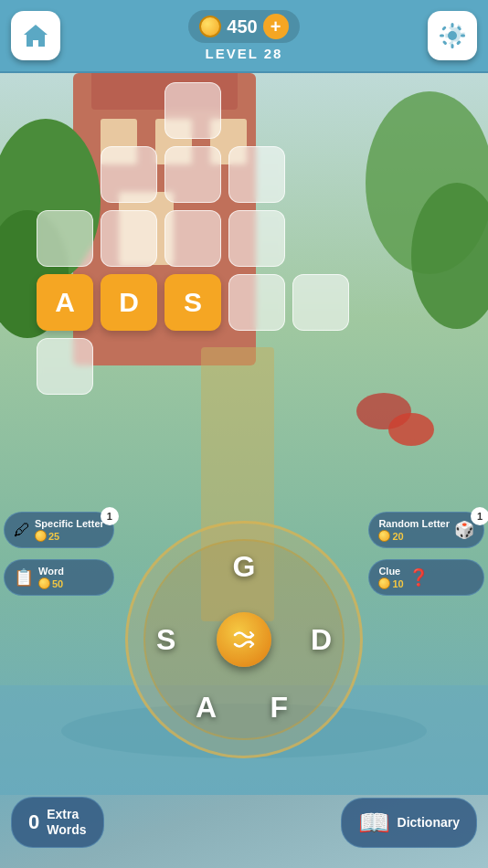 This screenshot has width=488, height=868. What do you see at coordinates (241, 27) in the screenshot?
I see `coin-amount: 450` at bounding box center [241, 27].